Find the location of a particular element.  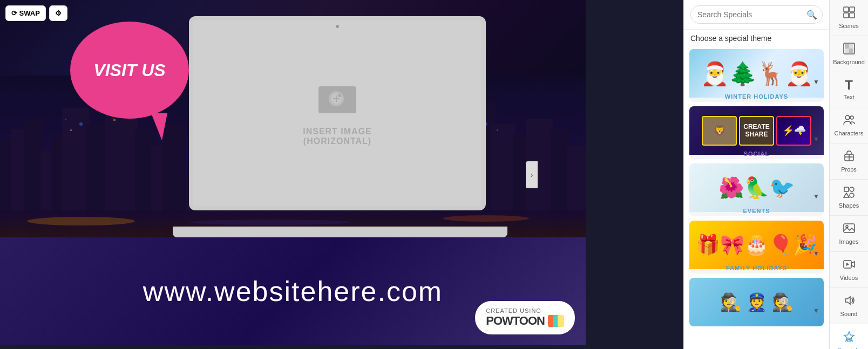

specials-label: Specials is located at coordinates (849, 348).